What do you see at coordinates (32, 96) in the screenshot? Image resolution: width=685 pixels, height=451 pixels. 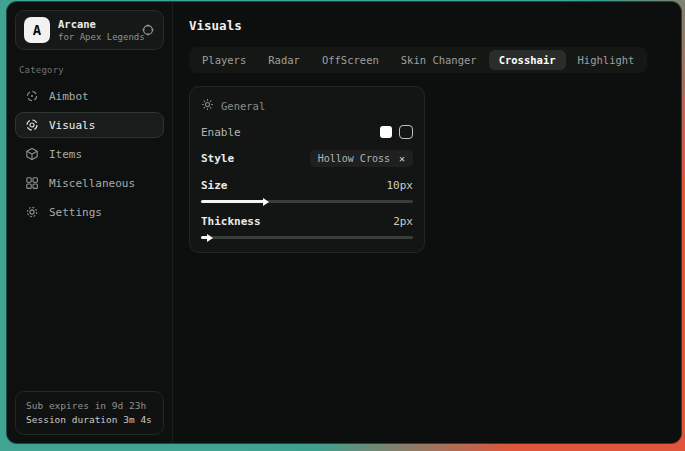 I see `crosshair-icon` at bounding box center [32, 96].